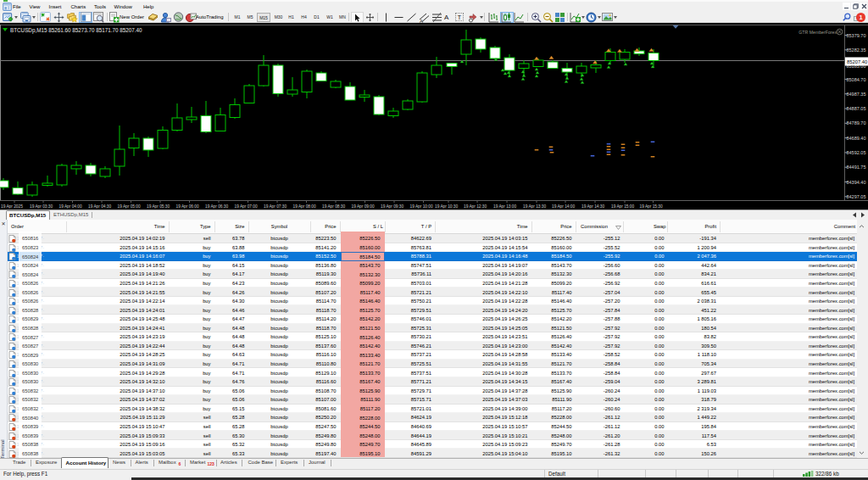  Describe the element at coordinates (857, 62) in the screenshot. I see `svg-text: 85207.40` at that location.